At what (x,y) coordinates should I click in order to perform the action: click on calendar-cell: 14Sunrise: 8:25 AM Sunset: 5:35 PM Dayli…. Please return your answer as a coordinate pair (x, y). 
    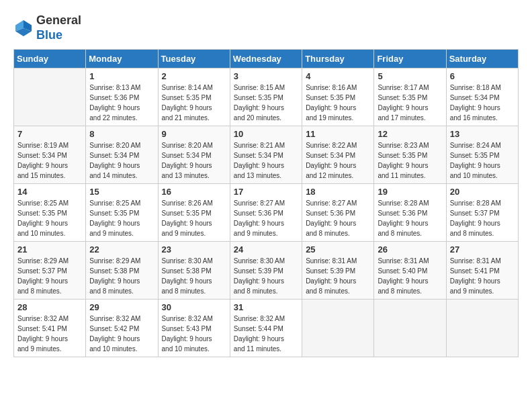
    Looking at the image, I should click on (50, 213).